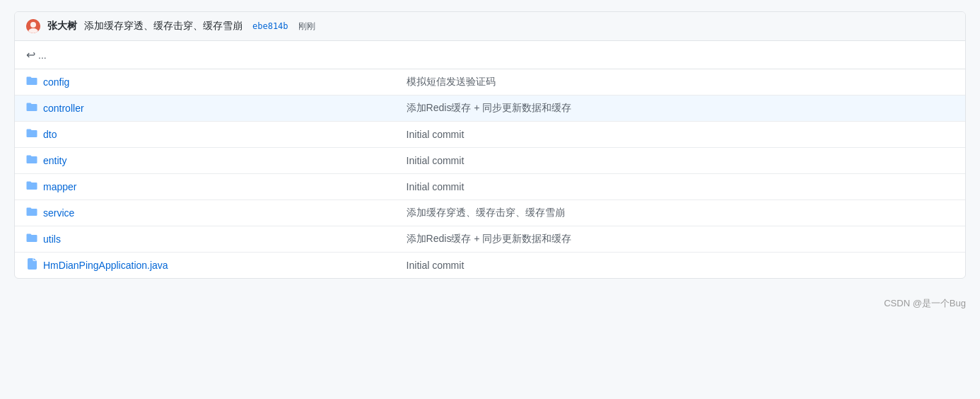  Describe the element at coordinates (44, 239) in the screenshot. I see `file-name-link: utils` at that location.